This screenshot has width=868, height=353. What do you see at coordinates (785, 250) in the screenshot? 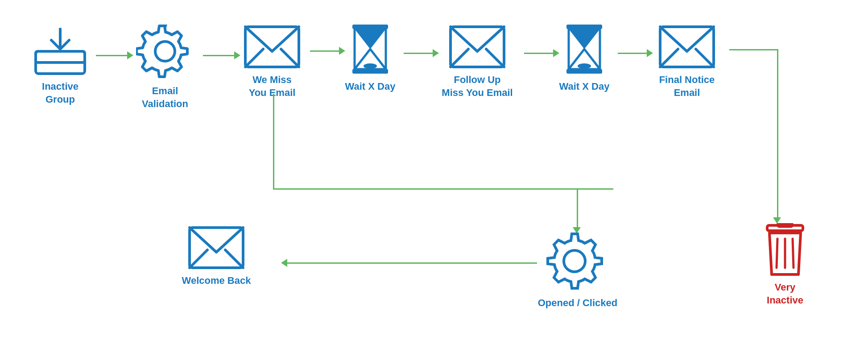
I see `trash-icon` at bounding box center [785, 250].